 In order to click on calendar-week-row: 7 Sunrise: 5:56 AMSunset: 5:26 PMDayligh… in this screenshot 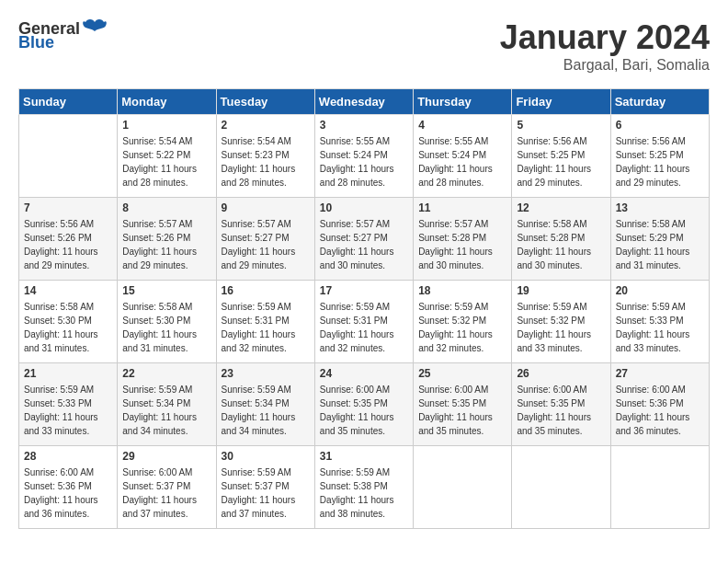, I will do `click(364, 239)`.